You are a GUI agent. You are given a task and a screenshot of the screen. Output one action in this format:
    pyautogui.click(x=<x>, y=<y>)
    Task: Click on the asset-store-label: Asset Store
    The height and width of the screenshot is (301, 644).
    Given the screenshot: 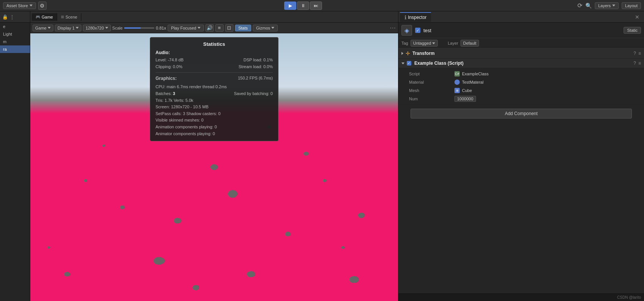 What is the action you would take?
    pyautogui.click(x=17, y=6)
    